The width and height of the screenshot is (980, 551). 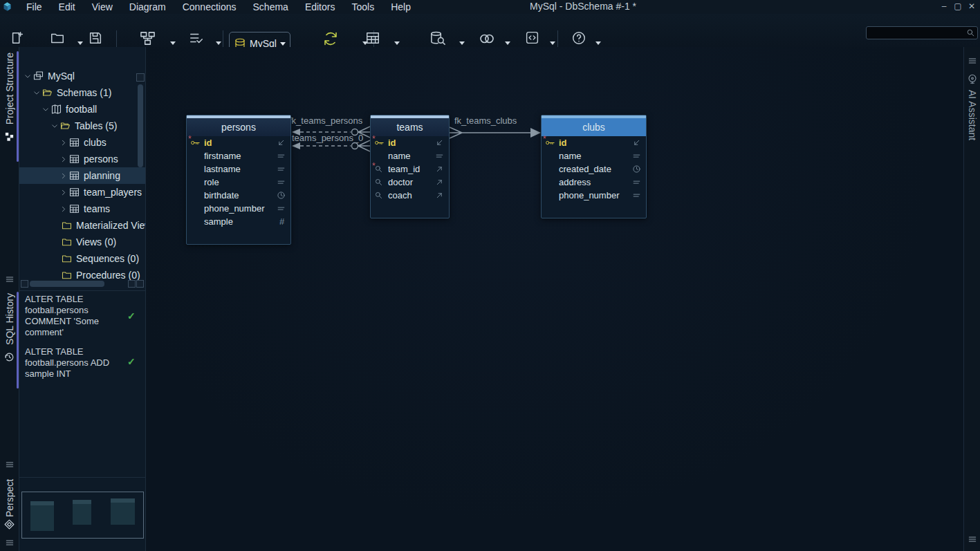 I want to click on explorer-dropdown-caret, so click(x=462, y=43).